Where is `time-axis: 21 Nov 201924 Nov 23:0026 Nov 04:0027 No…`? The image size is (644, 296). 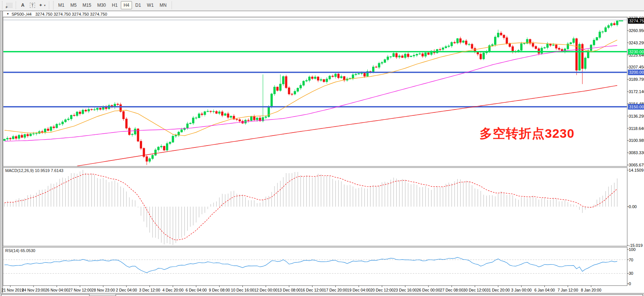 time-axis: 21 Nov 201924 Nov 23:0026 Nov 04:0027 No… is located at coordinates (301, 289).